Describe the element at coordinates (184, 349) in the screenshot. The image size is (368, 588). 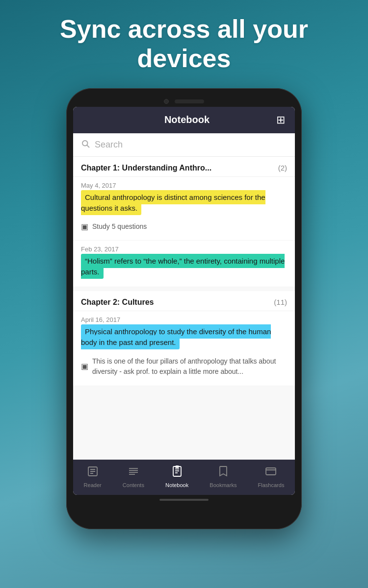
I see `note-entry: April 16, 2017 Physical anthropology to …` at that location.